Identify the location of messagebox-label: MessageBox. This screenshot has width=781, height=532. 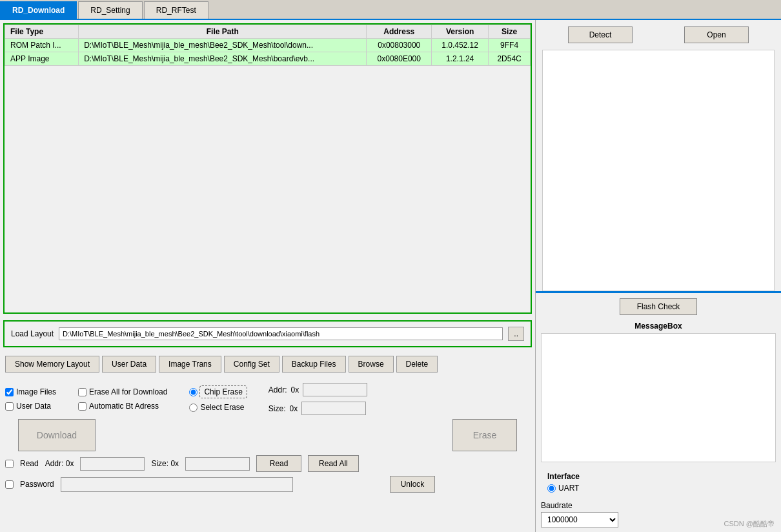
(658, 326).